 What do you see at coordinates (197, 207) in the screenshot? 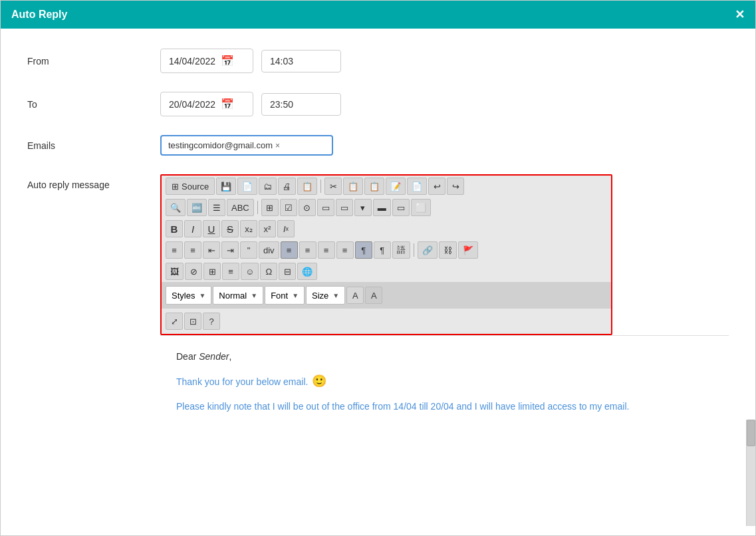
I see `replace-button: 🔤` at bounding box center [197, 207].